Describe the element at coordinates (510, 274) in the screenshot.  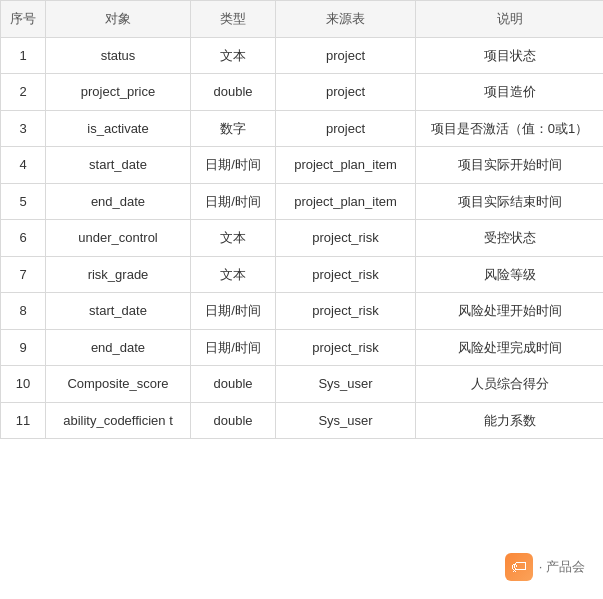
I see `cell-desc: 风险等级` at that location.